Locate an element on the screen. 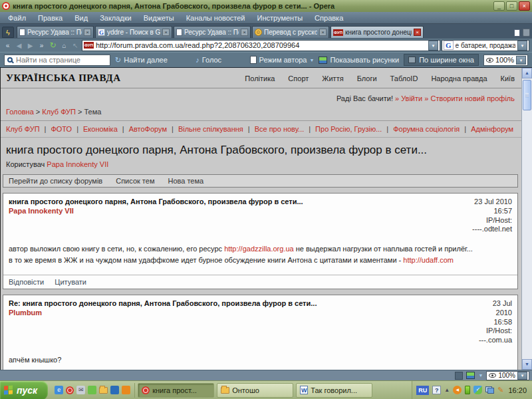  tab-translate: ☺ Перевод с русского на ук... × is located at coordinates (291, 32).